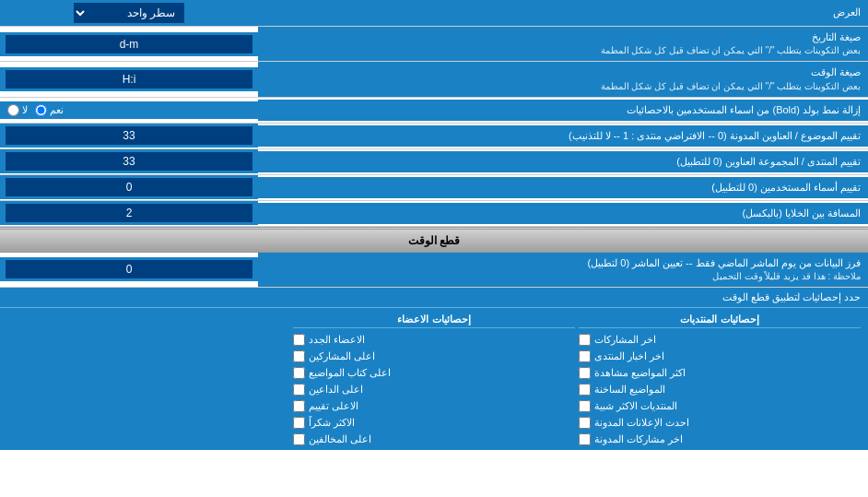 This screenshot has width=868, height=497. What do you see at coordinates (434, 13) in the screenshot?
I see `header-row: العرض سطر واحد سطران ثلاثة أسطر` at bounding box center [434, 13].